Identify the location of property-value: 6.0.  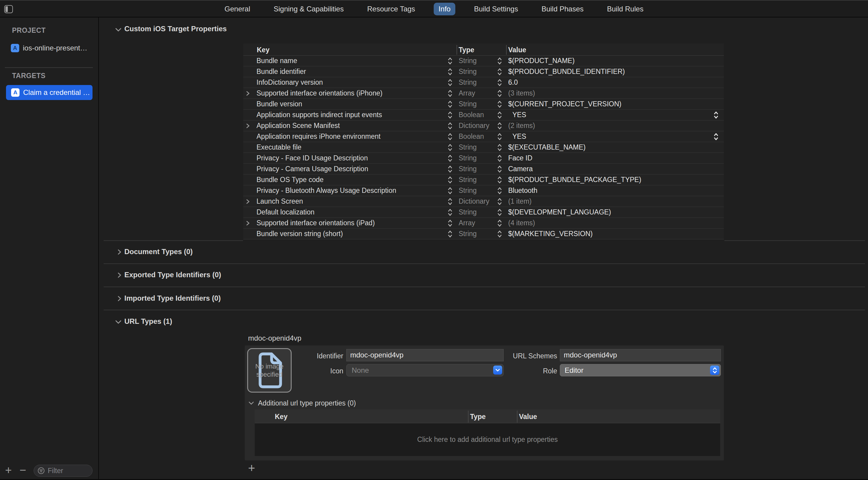
(616, 83).